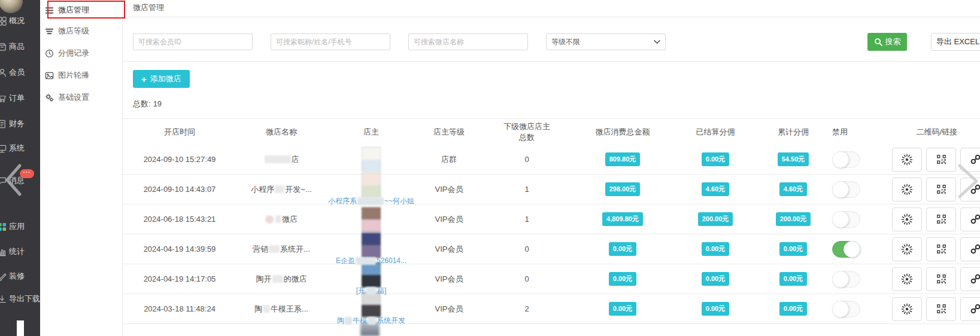 Image resolution: width=980 pixels, height=336 pixels. I want to click on sidebar-item-finance: 财务, so click(12, 124).